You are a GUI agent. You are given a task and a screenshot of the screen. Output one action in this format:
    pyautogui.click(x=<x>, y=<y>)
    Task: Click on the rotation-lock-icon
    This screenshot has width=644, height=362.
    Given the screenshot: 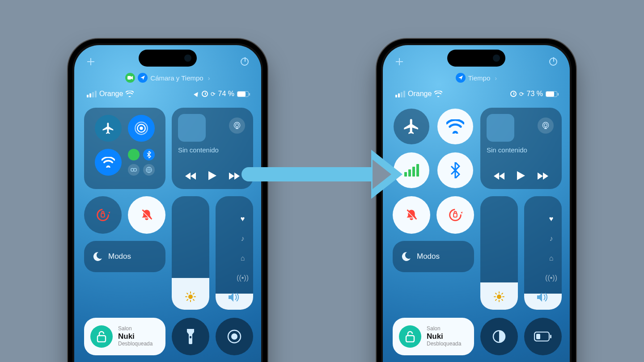 What is the action you would take?
    pyautogui.click(x=103, y=215)
    